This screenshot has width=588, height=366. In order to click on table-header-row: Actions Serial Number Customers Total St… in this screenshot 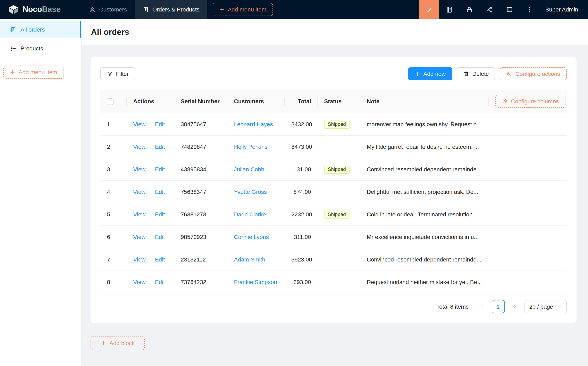, I will do `click(333, 101)`.